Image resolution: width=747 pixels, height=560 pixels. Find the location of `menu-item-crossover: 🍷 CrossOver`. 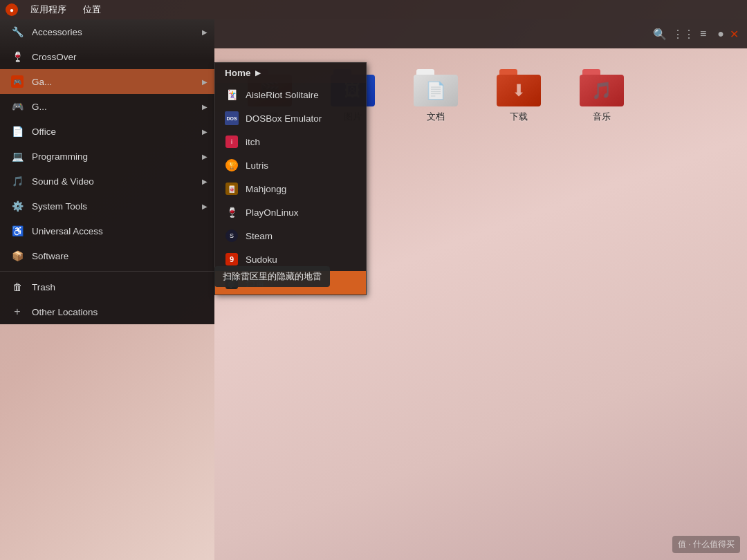

menu-item-crossover: 🍷 CrossOver is located at coordinates (107, 57).